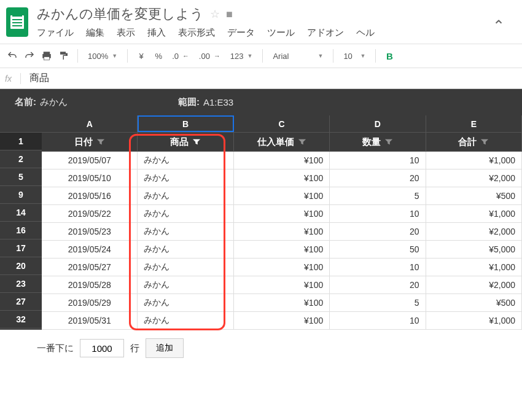 Image resolution: width=522 pixels, height=420 pixels. What do you see at coordinates (474, 249) in the screenshot?
I see `cell-total: ¥5,000` at bounding box center [474, 249].